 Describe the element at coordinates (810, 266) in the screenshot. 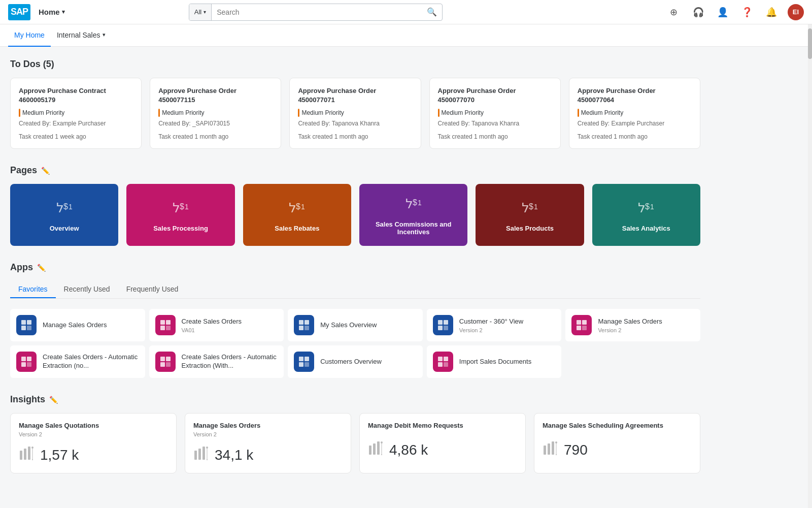

I see `scrollbar` at that location.